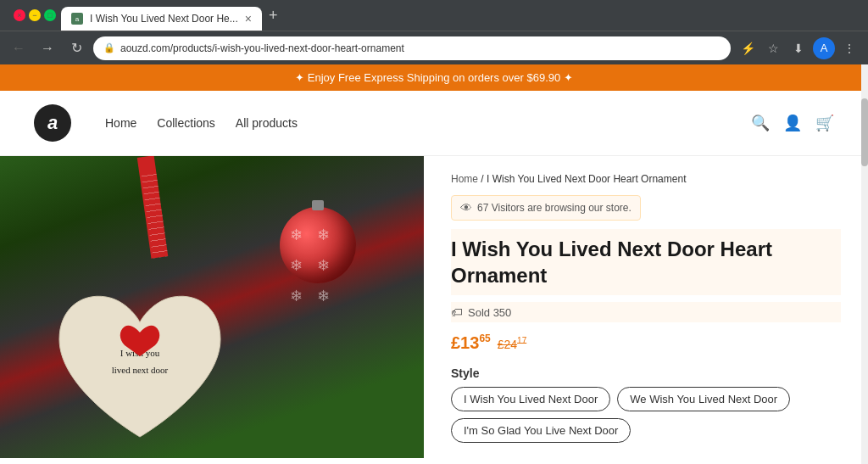 The width and height of the screenshot is (868, 464). I want to click on extensions-button: ⚡, so click(748, 48).